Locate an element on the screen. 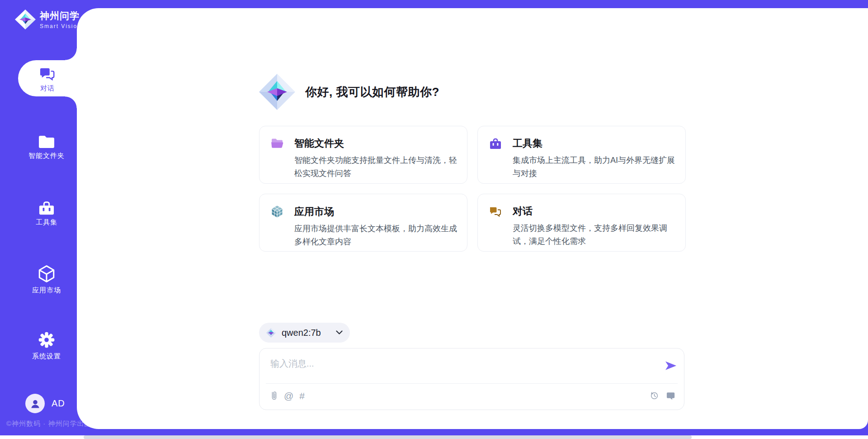  greeting: 你好, 我可以如何帮助你? is located at coordinates (349, 92).